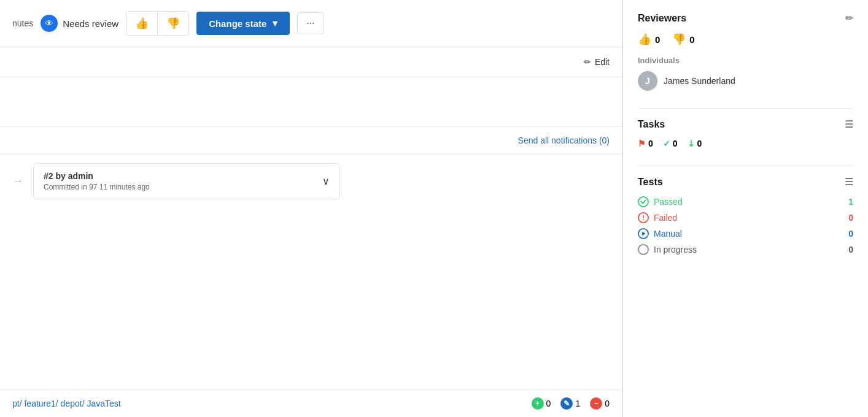  I want to click on more-icon: ···, so click(311, 23).